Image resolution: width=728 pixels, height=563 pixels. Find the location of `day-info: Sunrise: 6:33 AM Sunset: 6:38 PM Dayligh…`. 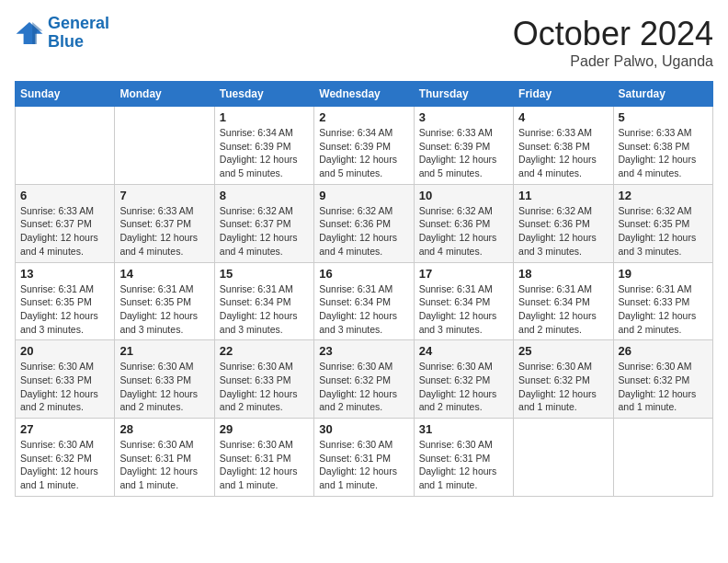

day-info: Sunrise: 6:33 AM Sunset: 6:38 PM Dayligh… is located at coordinates (563, 153).